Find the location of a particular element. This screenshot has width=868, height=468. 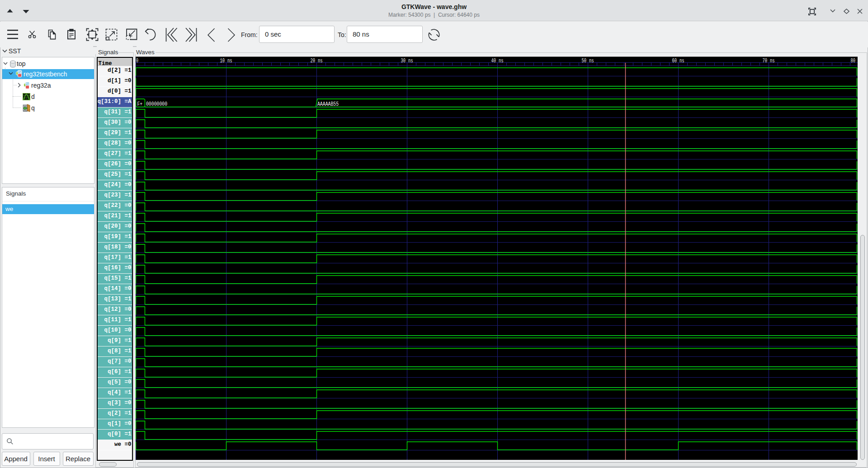

svg-text: 00000000 is located at coordinates (156, 104).